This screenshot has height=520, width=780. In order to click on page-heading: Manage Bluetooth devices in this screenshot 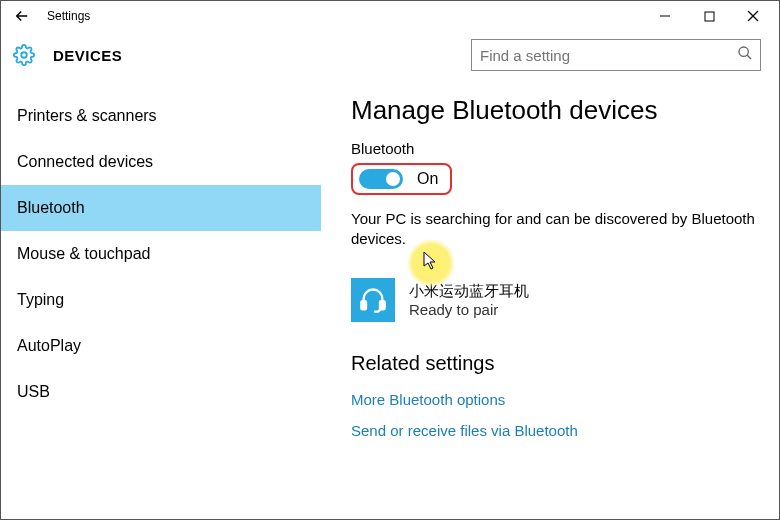, I will do `click(554, 110)`.